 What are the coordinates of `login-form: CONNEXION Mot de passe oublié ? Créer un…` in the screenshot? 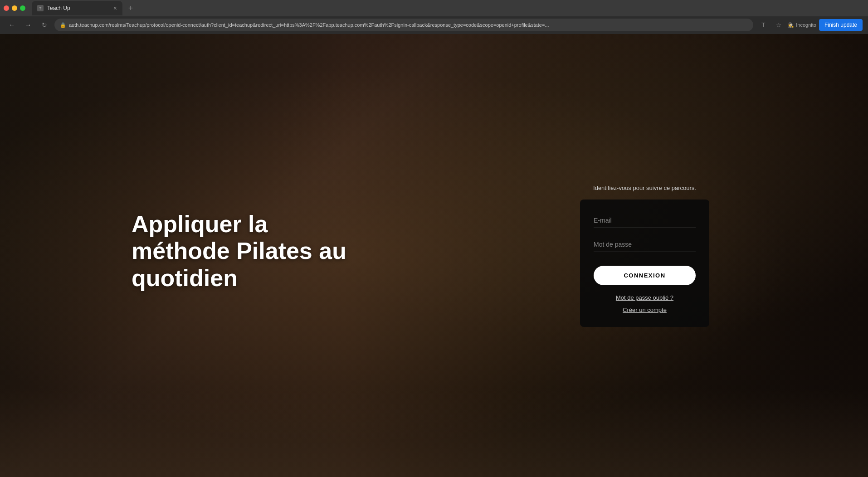 It's located at (645, 263).